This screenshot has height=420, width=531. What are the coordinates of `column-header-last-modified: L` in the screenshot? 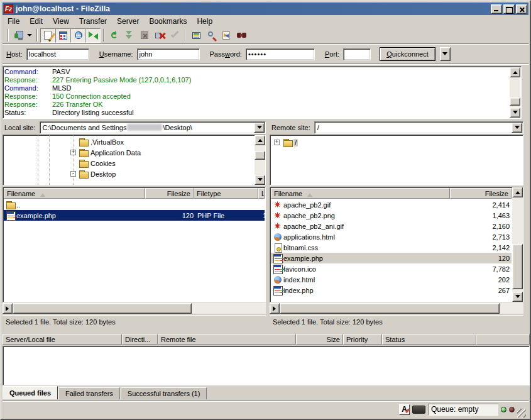 It's located at (261, 194).